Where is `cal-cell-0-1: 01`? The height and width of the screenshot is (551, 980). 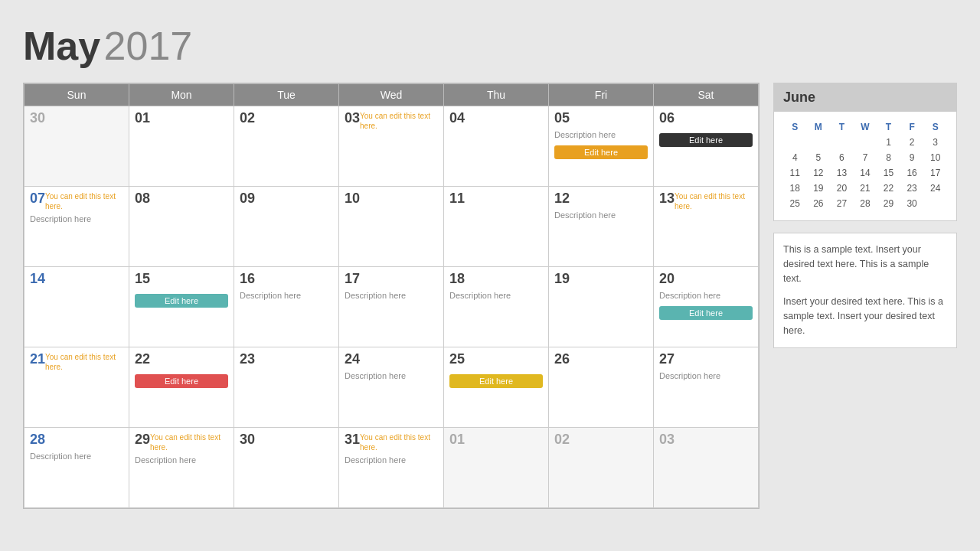
cal-cell-0-1: 01 is located at coordinates (182, 147).